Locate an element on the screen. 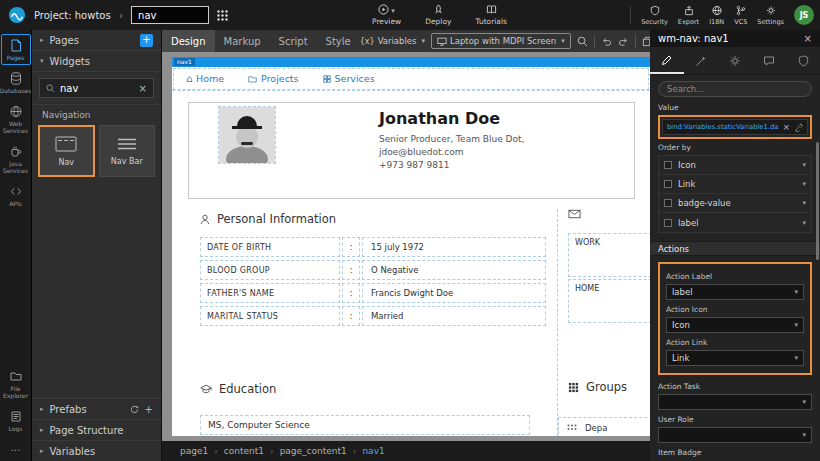 This screenshot has height=461, width=820. nav-link-projects: Projects is located at coordinates (273, 78).